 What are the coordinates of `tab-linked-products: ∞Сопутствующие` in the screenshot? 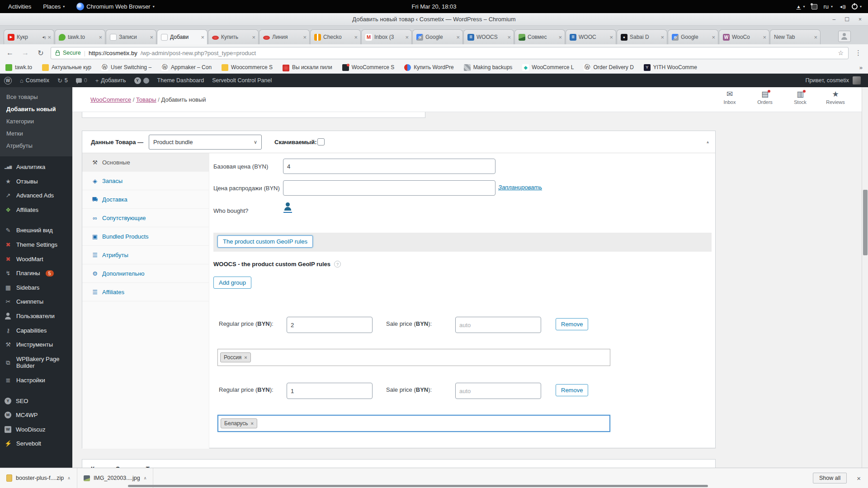 It's located at (146, 218).